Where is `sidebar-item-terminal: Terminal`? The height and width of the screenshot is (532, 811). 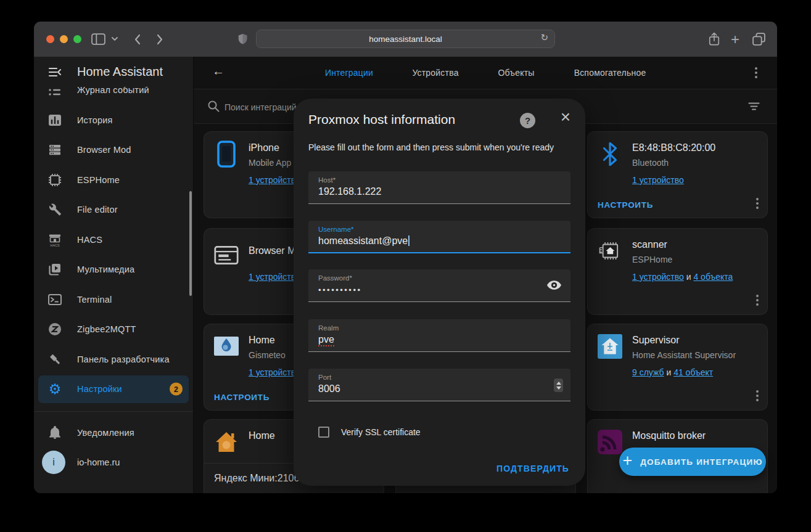 sidebar-item-terminal: Terminal is located at coordinates (113, 300).